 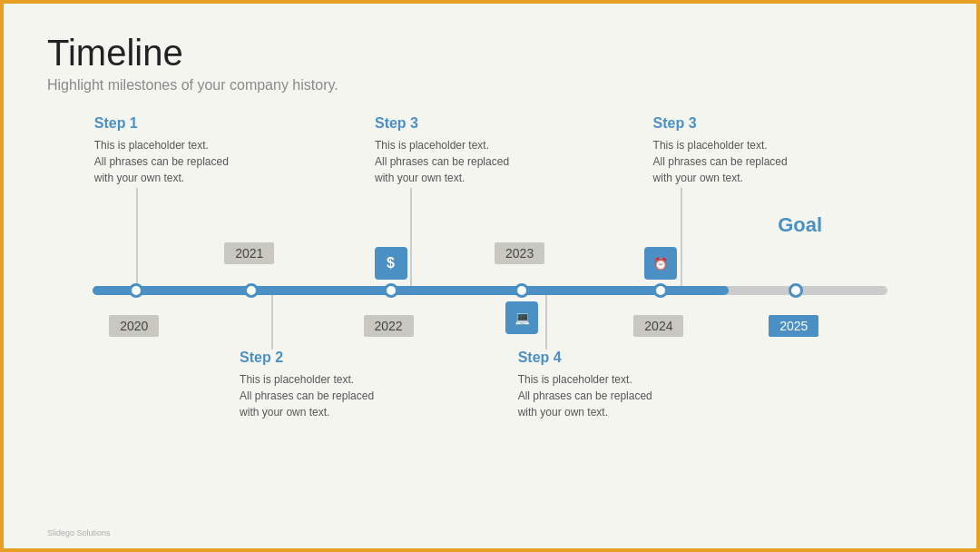 I want to click on step-card-1: Step 1 This is placeholder text. All phr…, so click(x=181, y=151).